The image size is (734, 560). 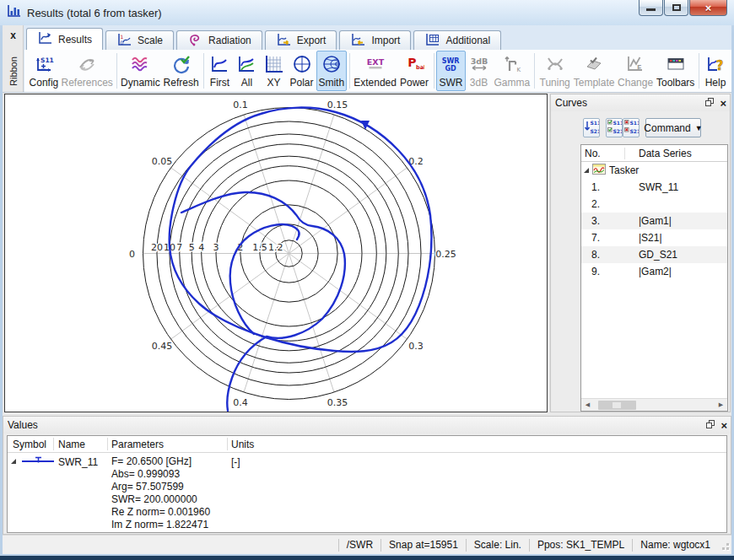 What do you see at coordinates (677, 8) in the screenshot?
I see `maximize-icon` at bounding box center [677, 8].